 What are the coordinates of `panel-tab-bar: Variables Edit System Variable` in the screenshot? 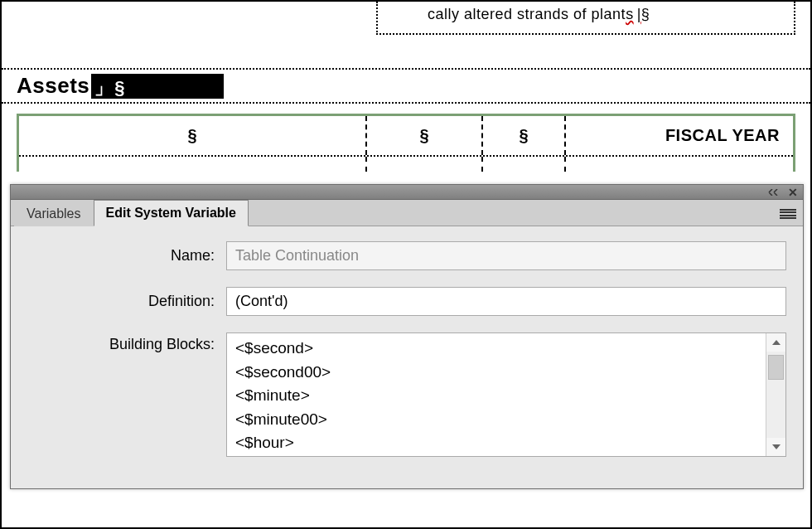 It's located at (407, 213).